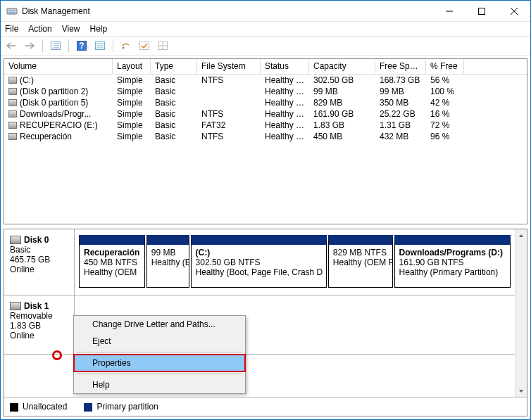 This screenshot has width=531, height=420. I want to click on cell-free: 168.73 GB, so click(401, 80).